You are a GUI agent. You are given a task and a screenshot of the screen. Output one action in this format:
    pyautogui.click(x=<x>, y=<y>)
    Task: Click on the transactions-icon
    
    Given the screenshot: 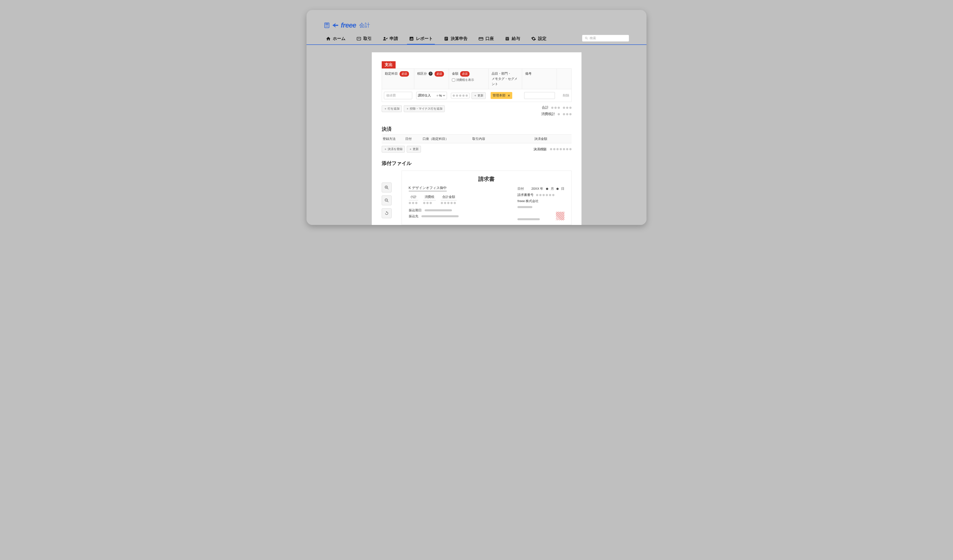 What is the action you would take?
    pyautogui.click(x=359, y=39)
    